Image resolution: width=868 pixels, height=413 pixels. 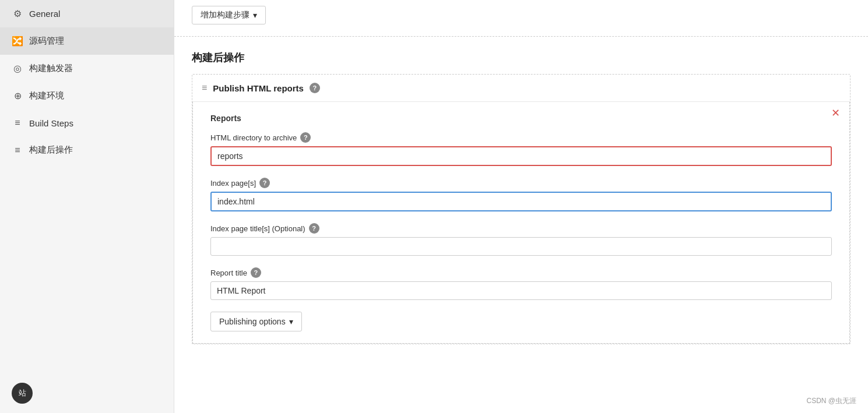 I want to click on sidebar-item-post-build: ≡ 构建后操作, so click(x=87, y=150).